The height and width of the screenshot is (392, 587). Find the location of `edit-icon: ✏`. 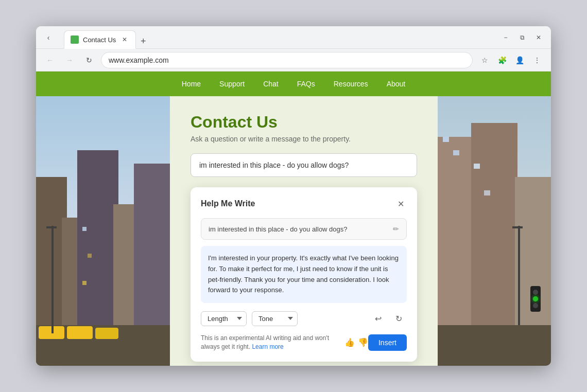

edit-icon: ✏ is located at coordinates (396, 229).